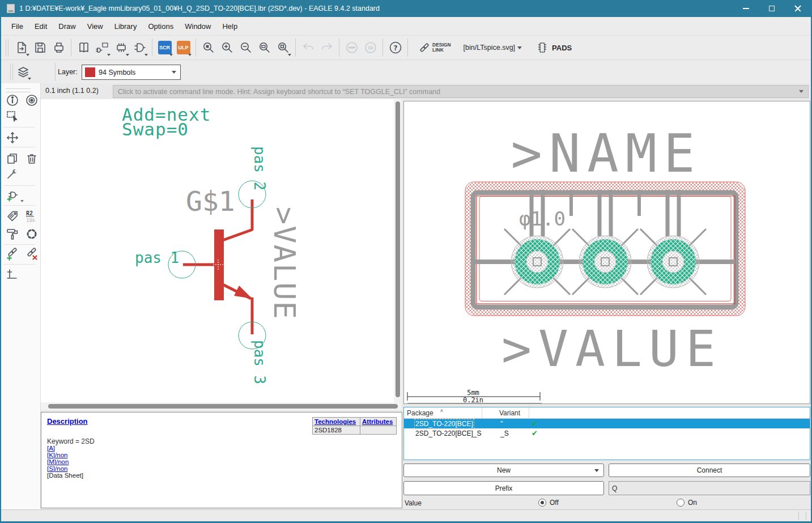 This screenshot has height=523, width=812. Describe the element at coordinates (801, 92) in the screenshot. I see `chevron-down-icon` at that location.